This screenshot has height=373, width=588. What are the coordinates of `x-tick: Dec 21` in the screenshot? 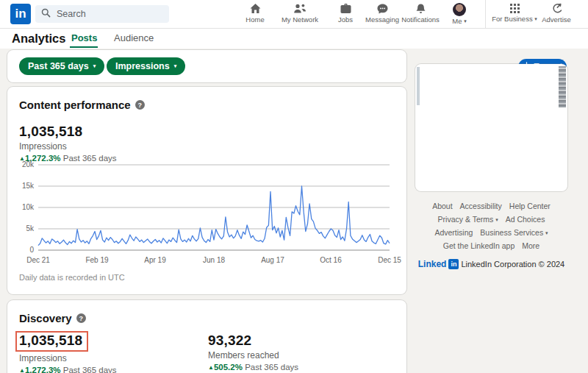 It's located at (38, 260).